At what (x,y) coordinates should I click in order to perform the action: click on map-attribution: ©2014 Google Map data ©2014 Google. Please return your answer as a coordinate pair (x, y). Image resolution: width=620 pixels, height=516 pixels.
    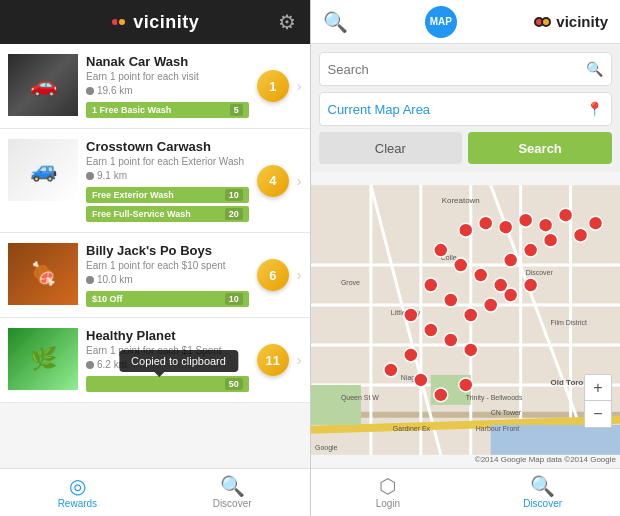
    Looking at the image, I should click on (546, 460).